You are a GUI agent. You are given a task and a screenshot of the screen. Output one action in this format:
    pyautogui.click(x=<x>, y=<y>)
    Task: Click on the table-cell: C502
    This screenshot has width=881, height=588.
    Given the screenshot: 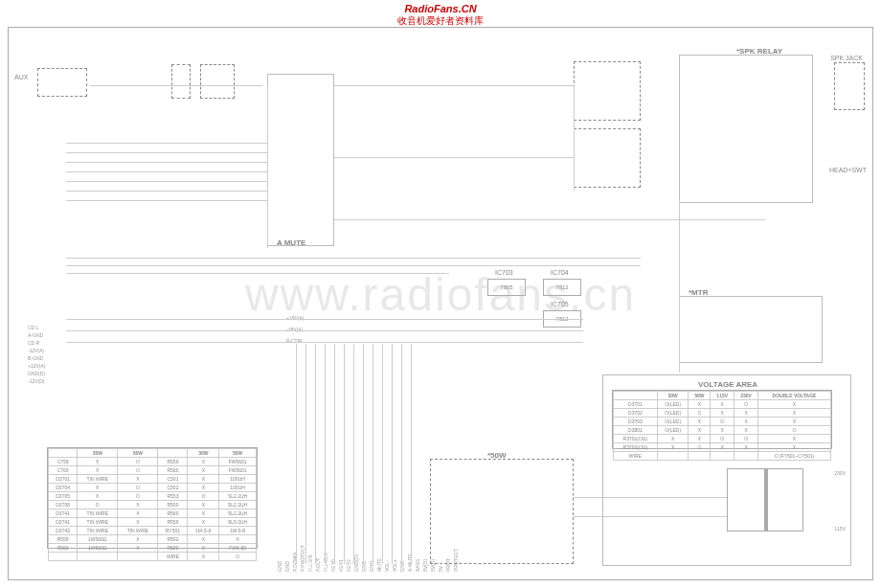 What is the action you would take?
    pyautogui.click(x=172, y=488)
    